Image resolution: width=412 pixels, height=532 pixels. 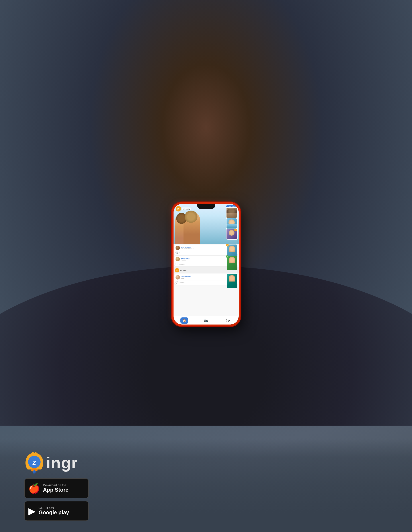 I want to click on sophia-text: Hello!!, so click(x=186, y=278).